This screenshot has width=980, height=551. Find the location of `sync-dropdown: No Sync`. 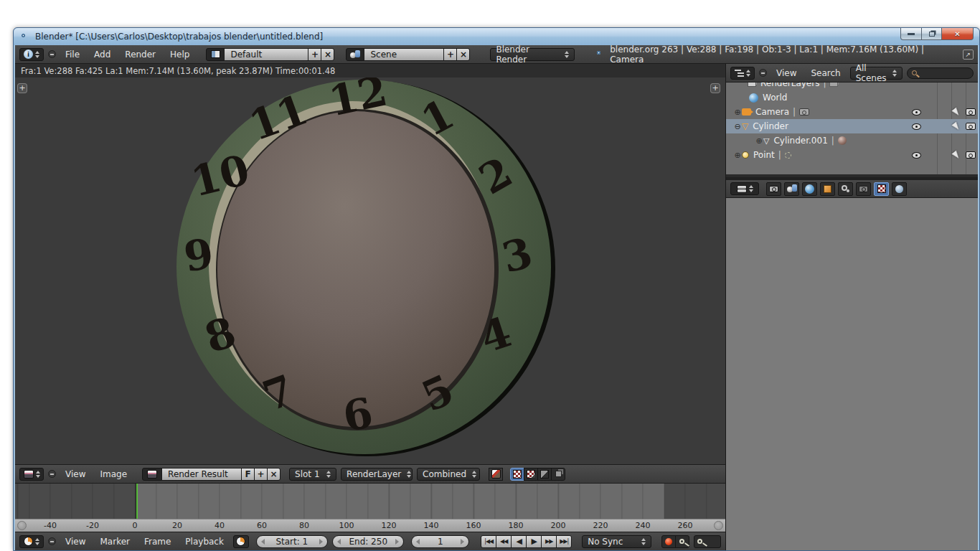

sync-dropdown: No Sync is located at coordinates (617, 542).